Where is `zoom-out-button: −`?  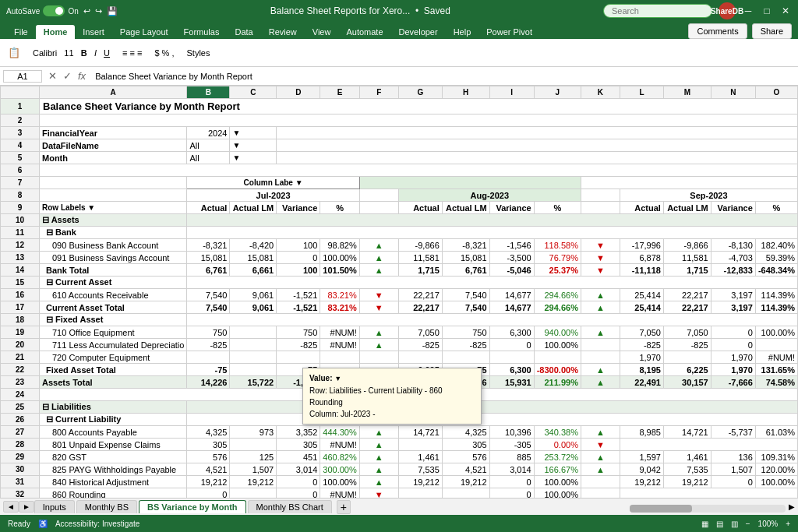 zoom-out-button: − is located at coordinates (748, 523).